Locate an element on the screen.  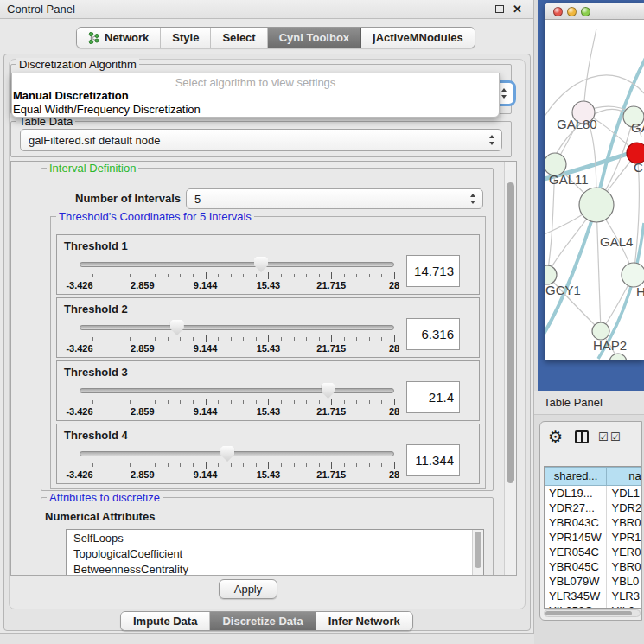
node-partial-bottom is located at coordinates (618, 357).